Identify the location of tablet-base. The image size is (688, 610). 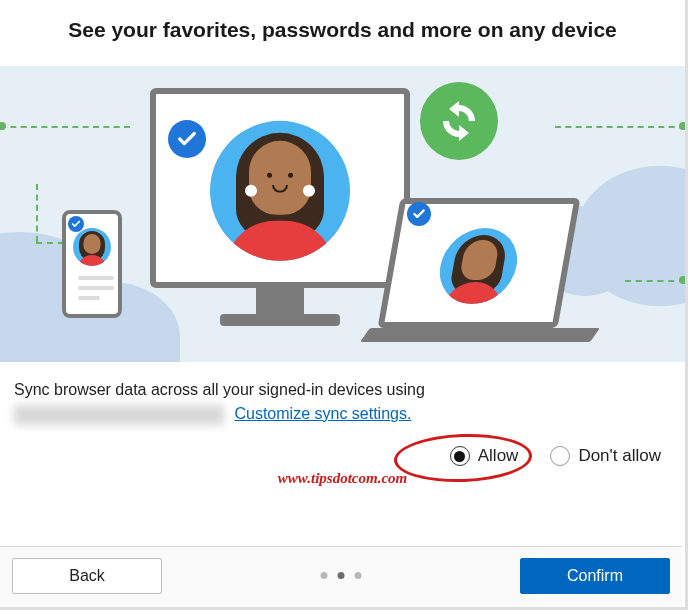
(480, 335).